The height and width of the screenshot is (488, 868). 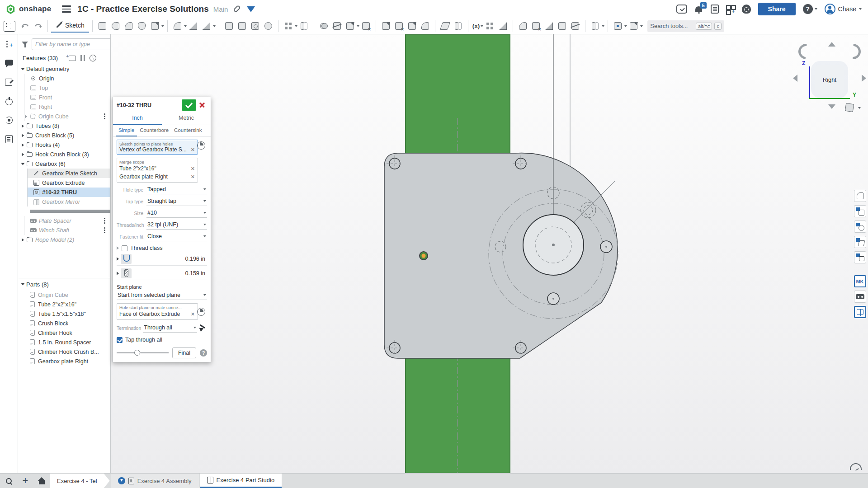 What do you see at coordinates (214, 26) in the screenshot?
I see `draft-caret-icon` at bounding box center [214, 26].